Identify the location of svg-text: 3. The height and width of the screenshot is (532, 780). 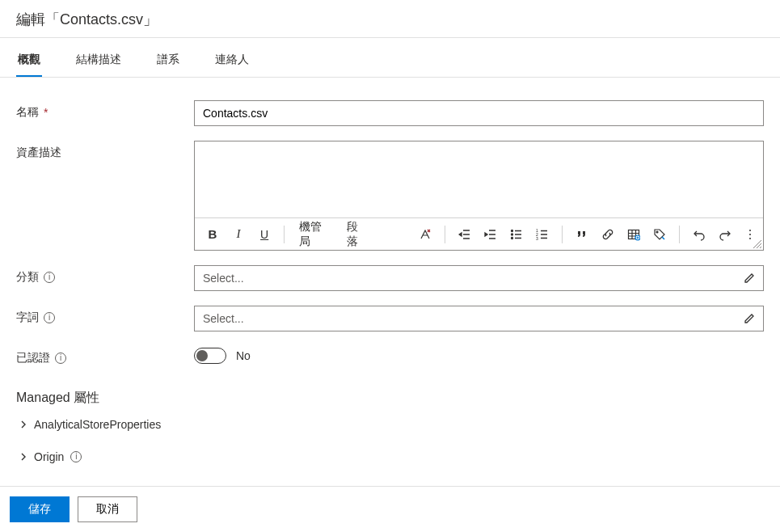
(537, 239).